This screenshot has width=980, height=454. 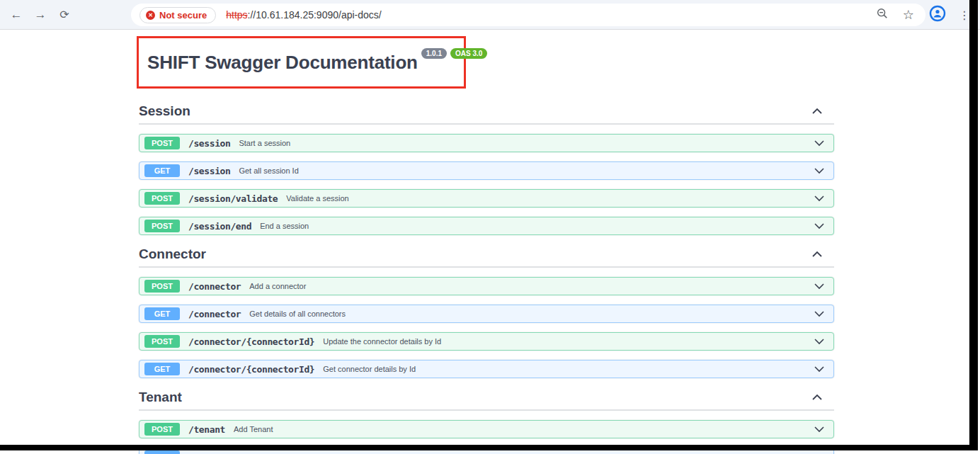 What do you see at coordinates (908, 15) in the screenshot?
I see `bookmark-star-icon: ☆` at bounding box center [908, 15].